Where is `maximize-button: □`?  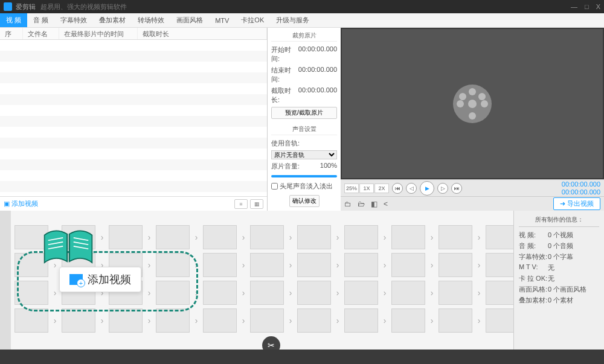 maximize-button: □ is located at coordinates (587, 7).